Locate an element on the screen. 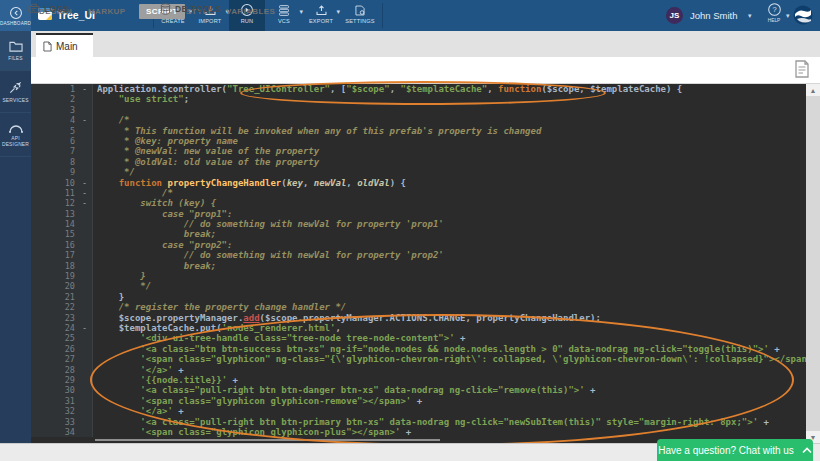 The height and width of the screenshot is (461, 820). line-number: 25 is located at coordinates (62, 338).